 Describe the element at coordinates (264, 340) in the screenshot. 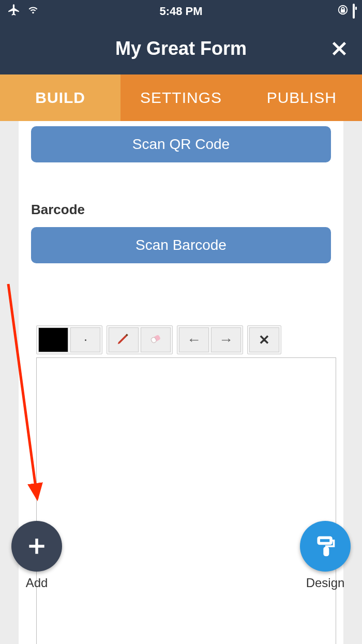

I see `clear-button: ✕` at that location.